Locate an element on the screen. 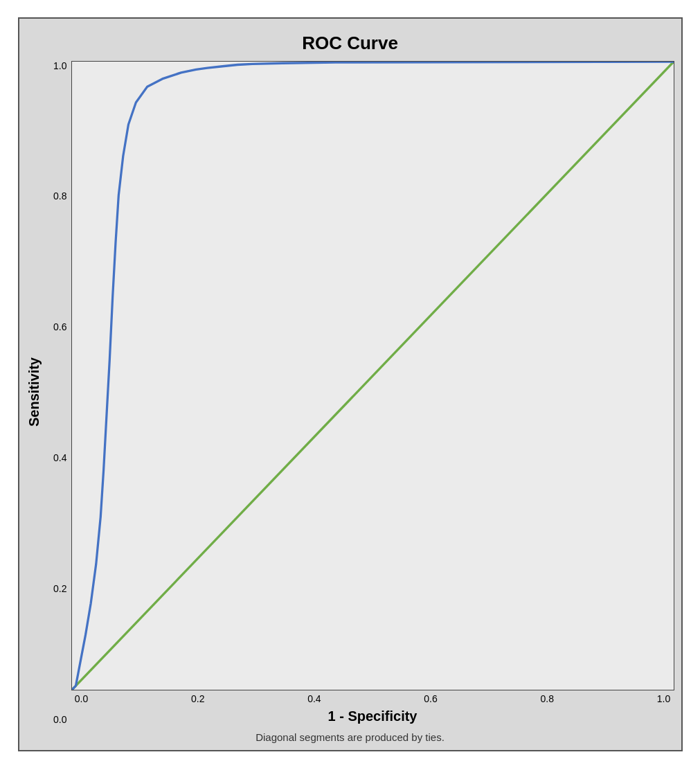 The image size is (700, 768). x-tick-label: 0.2 is located at coordinates (198, 699).